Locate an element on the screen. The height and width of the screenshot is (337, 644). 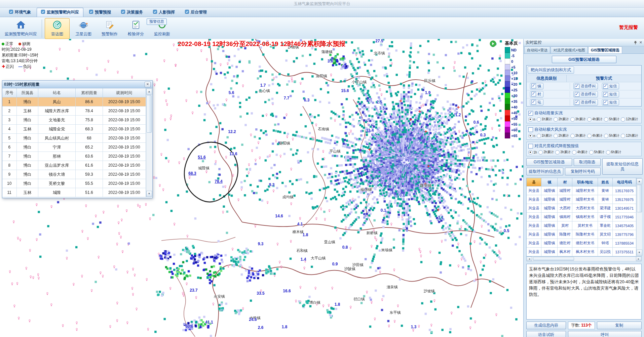
rain-window-titlebar: 03时~15时累积雨量 ✕ is located at coordinates (77, 85).